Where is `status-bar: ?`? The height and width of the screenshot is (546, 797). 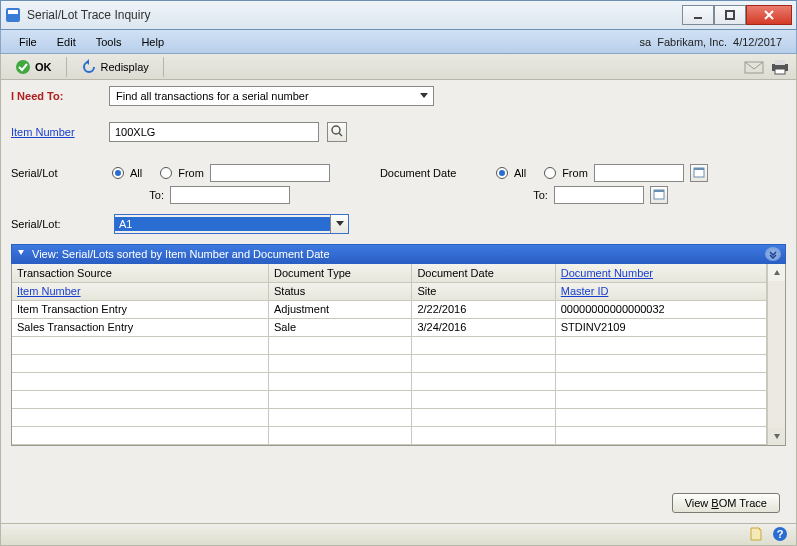 status-bar: ? is located at coordinates (398, 534).